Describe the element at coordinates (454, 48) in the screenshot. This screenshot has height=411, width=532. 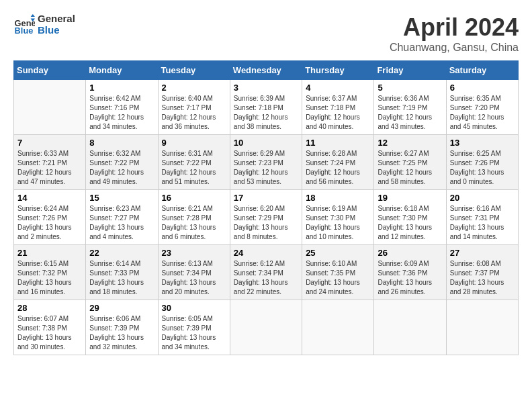
I see `location-title: Chuanwang, Gansu, China` at that location.